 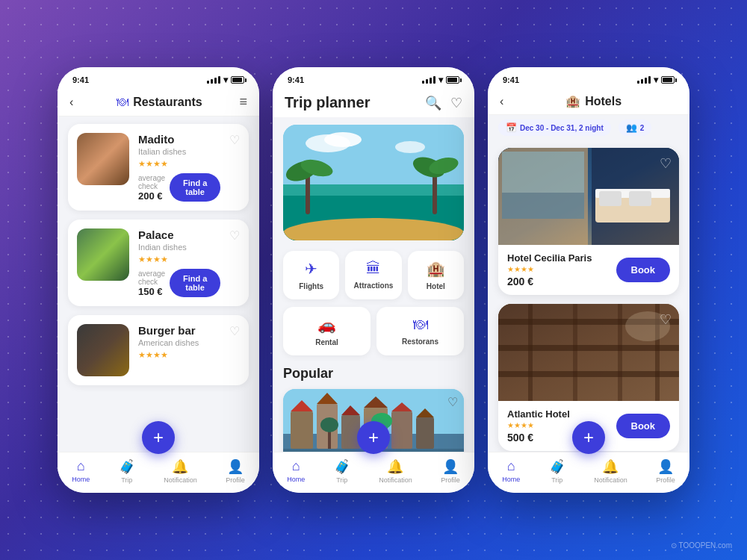 I want to click on fab-2: +, so click(x=374, y=438).